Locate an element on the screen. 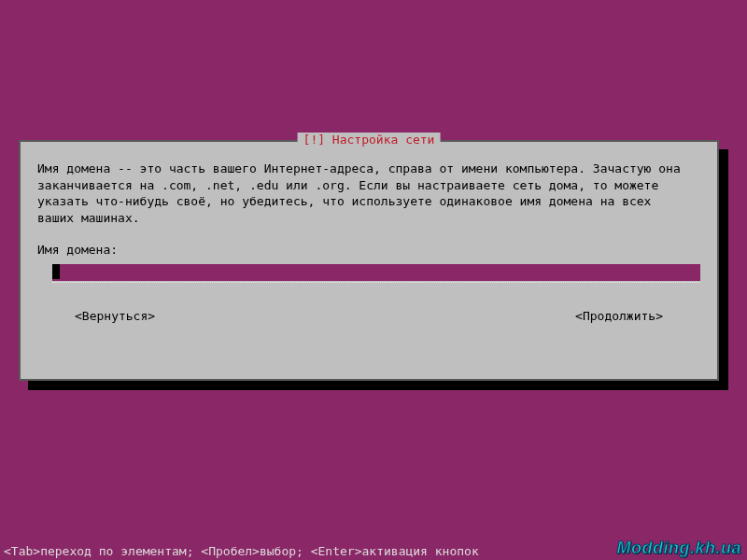 The height and width of the screenshot is (560, 747). continue-button: <Продолжить> is located at coordinates (619, 315).